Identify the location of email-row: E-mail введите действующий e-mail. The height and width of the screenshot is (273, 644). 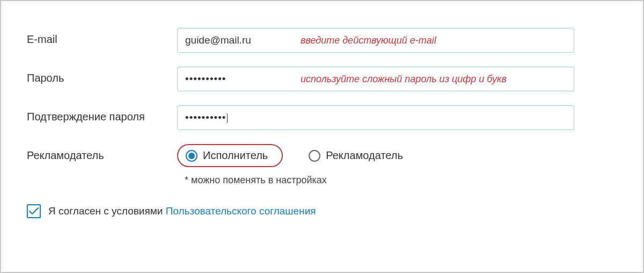
(322, 40).